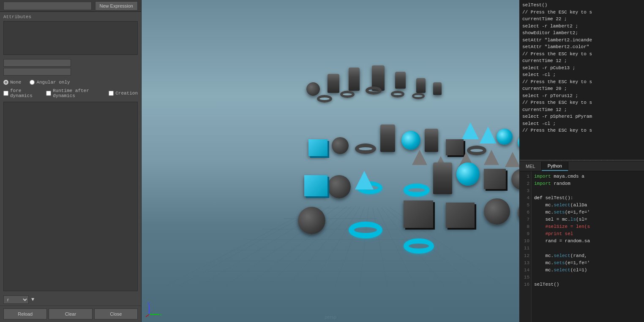 This screenshot has width=644, height=322. Describe the element at coordinates (555, 166) in the screenshot. I see `tab-python: Python` at that location.